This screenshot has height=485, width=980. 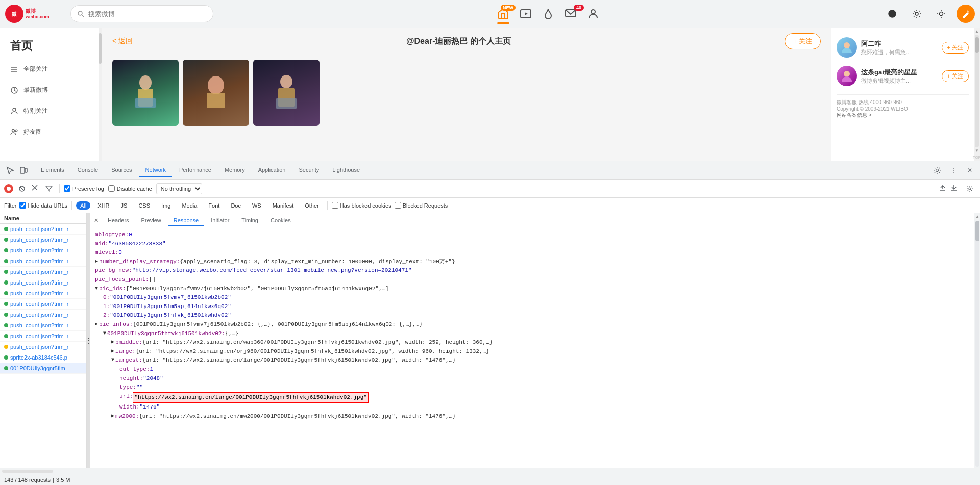 I want to click on import-btn, so click(x=943, y=189).